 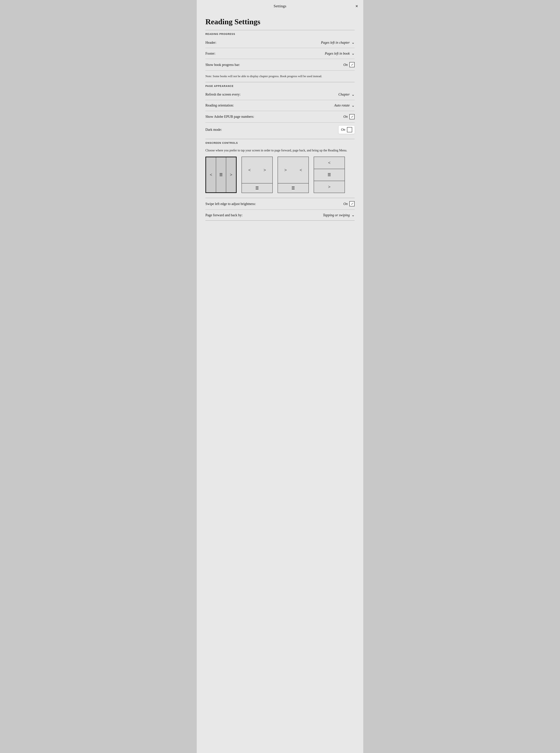 I want to click on refresh-value: Chapter, so click(x=344, y=95).